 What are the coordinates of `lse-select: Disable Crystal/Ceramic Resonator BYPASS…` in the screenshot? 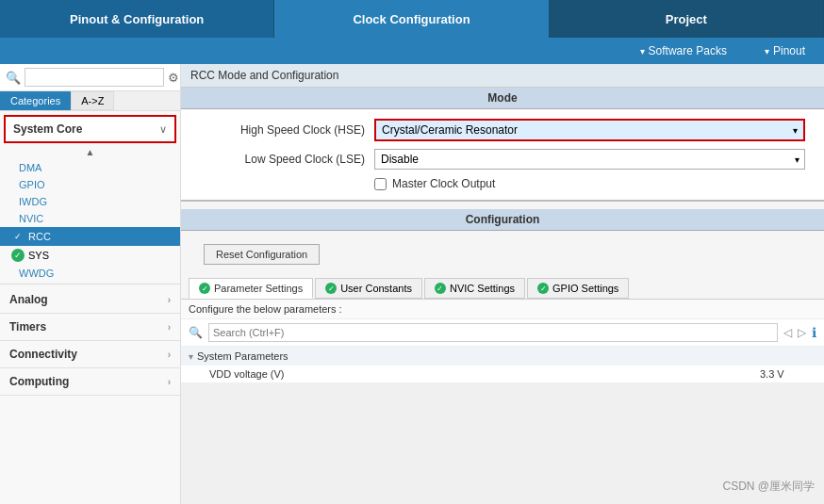 It's located at (590, 159).